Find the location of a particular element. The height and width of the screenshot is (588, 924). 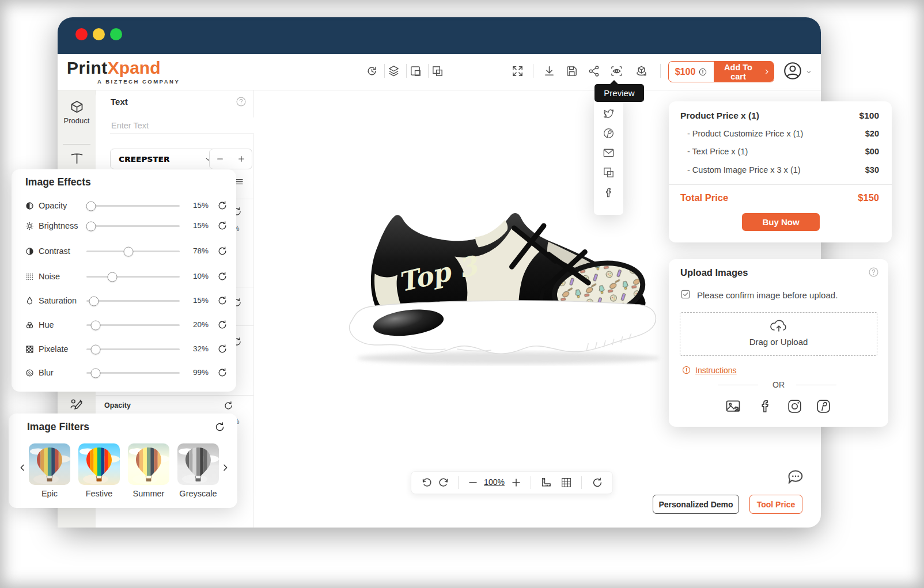

opacity-slider is located at coordinates (133, 206).